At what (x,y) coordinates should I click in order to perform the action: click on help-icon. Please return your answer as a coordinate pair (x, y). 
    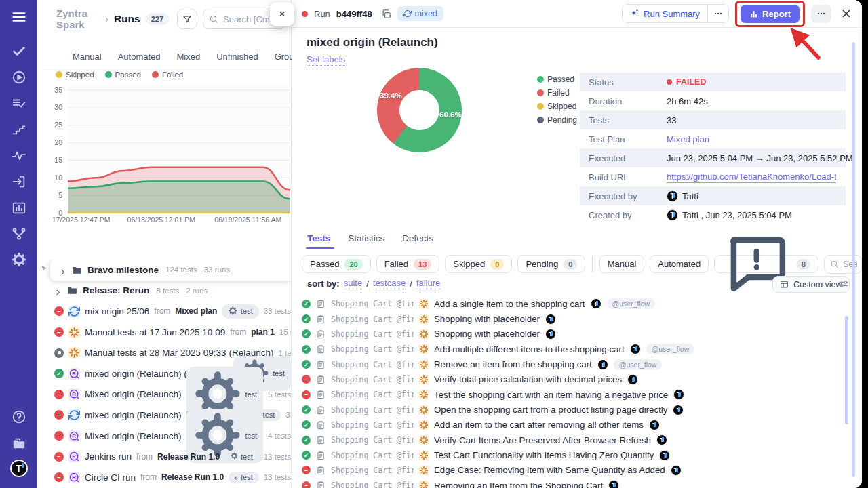
    Looking at the image, I should click on (19, 417).